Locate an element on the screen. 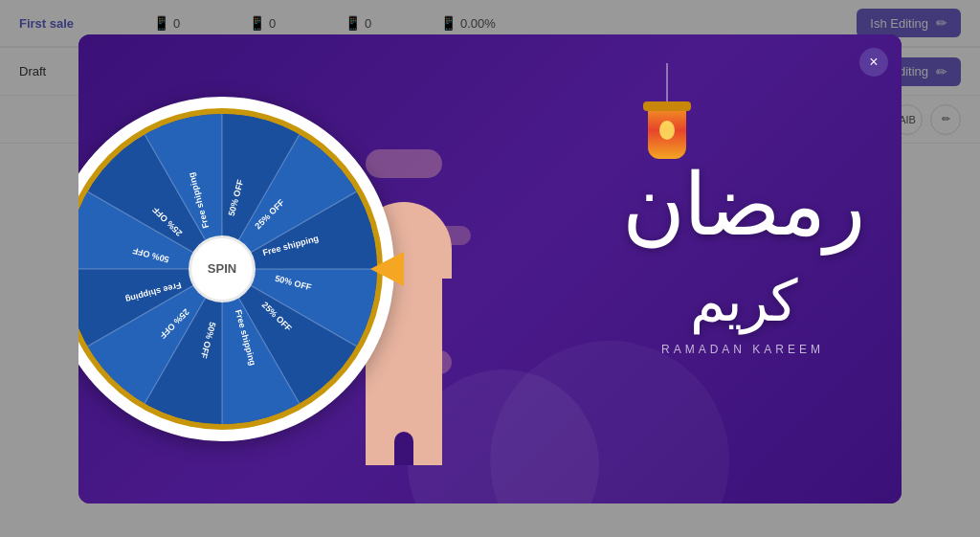  lantern is located at coordinates (667, 111).